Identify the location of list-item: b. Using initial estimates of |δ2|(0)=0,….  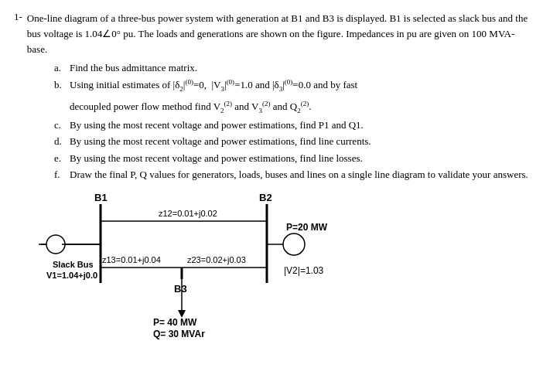
(292, 97).